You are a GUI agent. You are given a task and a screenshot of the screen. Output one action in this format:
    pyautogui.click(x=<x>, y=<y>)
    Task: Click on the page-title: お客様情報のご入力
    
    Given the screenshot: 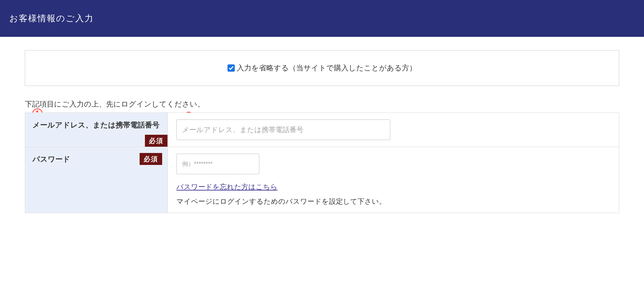 What is the action you would take?
    pyautogui.click(x=52, y=18)
    